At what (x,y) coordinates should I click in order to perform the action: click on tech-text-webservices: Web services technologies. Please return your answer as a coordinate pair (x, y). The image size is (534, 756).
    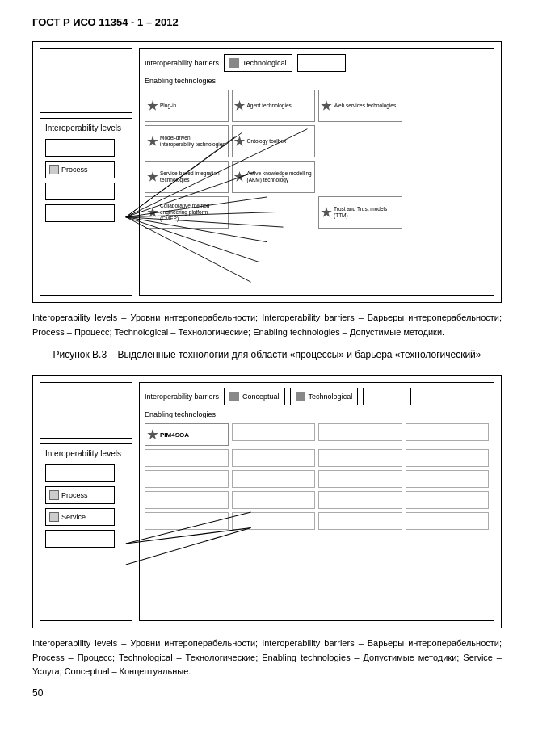
    Looking at the image, I should click on (365, 106).